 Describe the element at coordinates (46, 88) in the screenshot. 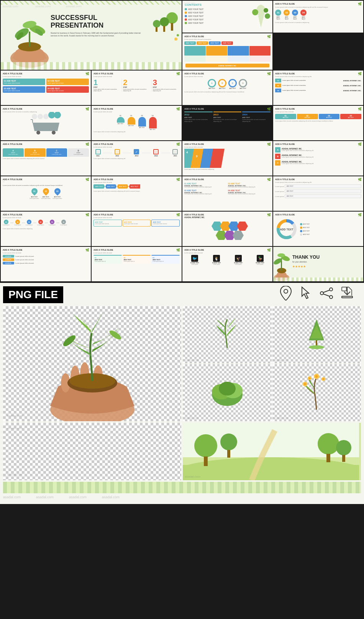

I see `slide-numbered-colored: ADD A TITLE SLIDE 🌿 Lorem ipsum dolor si…` at that location.